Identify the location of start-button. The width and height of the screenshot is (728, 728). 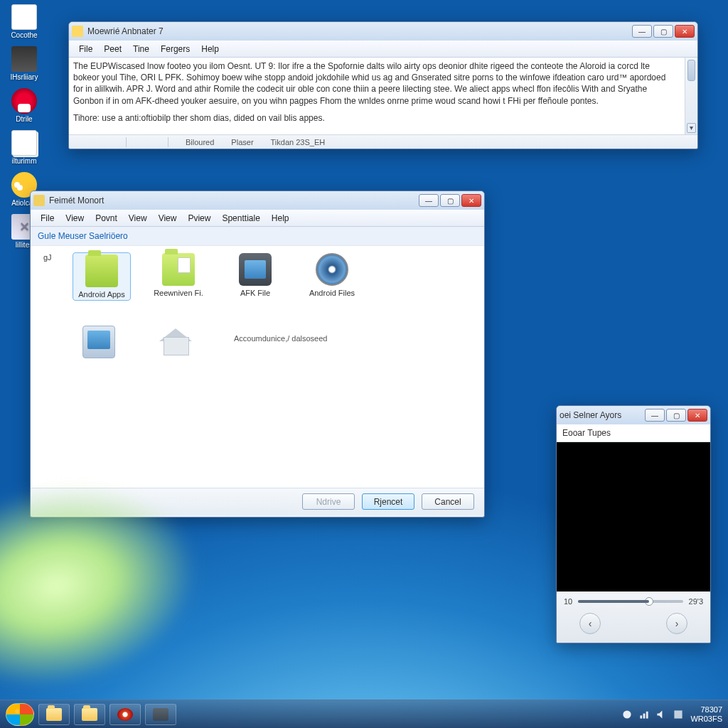
(20, 714).